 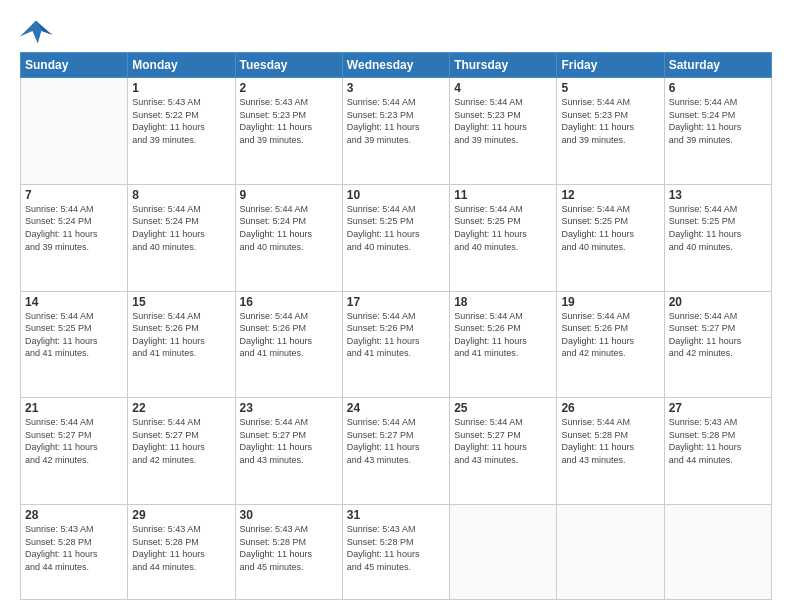 I want to click on day-number: 17, so click(x=396, y=302).